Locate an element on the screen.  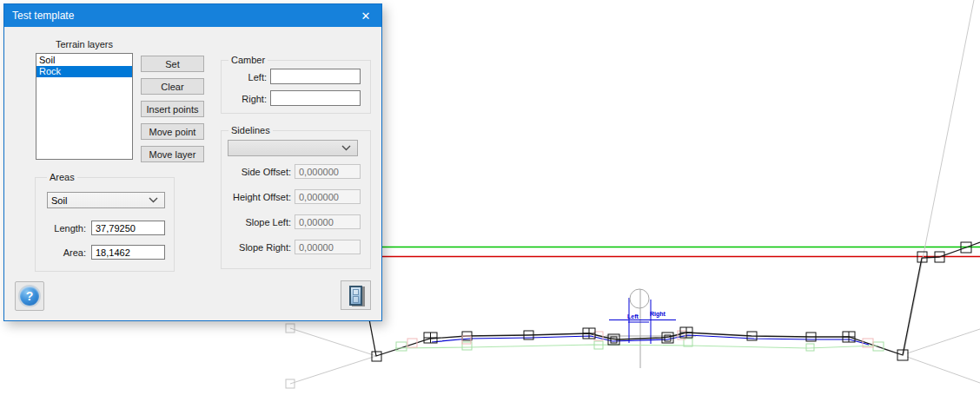
slope-right-label: Slope Right: is located at coordinates (256, 247).